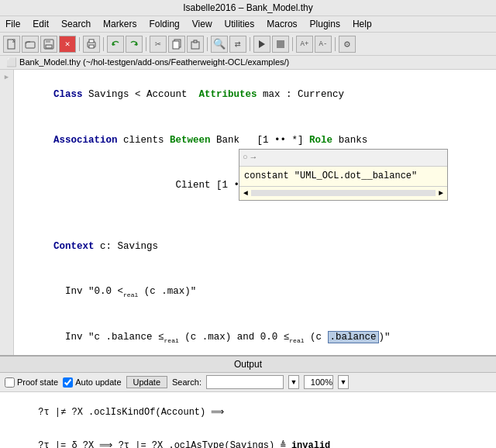 This screenshot has height=448, width=496. I want to click on gutter-marker: ▶, so click(6, 78).